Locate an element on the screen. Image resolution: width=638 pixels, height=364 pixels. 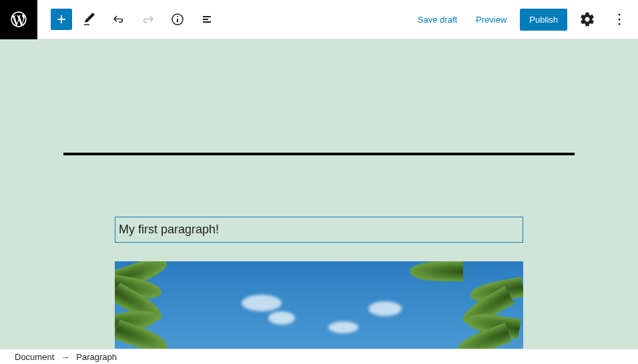
preview-button: Preview is located at coordinates (491, 20).